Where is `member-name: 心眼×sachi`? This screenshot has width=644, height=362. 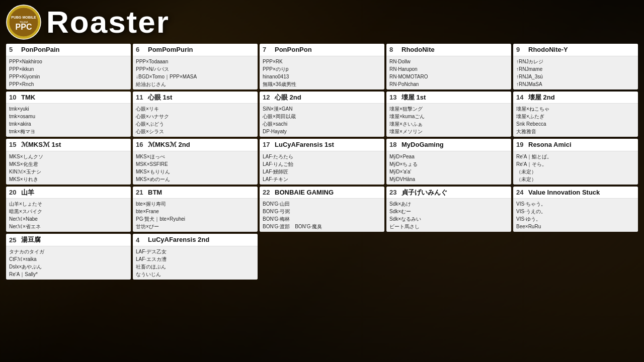 member-name: 心眼×sachi is located at coordinates (322, 124).